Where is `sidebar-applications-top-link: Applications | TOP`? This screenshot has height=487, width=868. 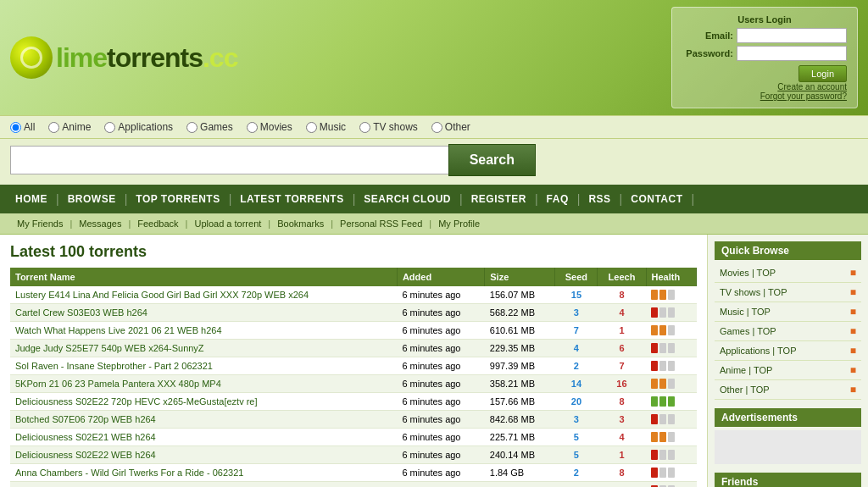
sidebar-applications-top-link: Applications | TOP is located at coordinates (758, 351).